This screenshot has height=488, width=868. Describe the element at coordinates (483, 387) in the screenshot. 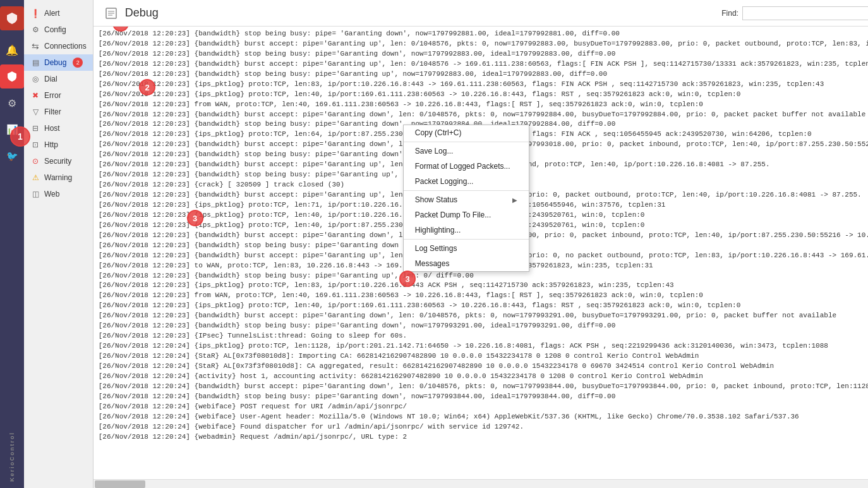

I see `log-line: [26/Nov/2018 12:20:24] {bandwidth} burst…` at that location.